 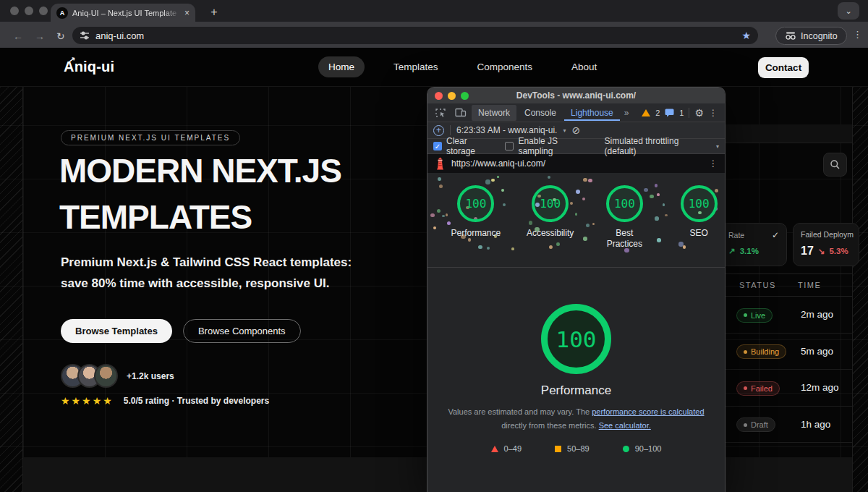 I want to click on back-button: ←, so click(x=18, y=36).